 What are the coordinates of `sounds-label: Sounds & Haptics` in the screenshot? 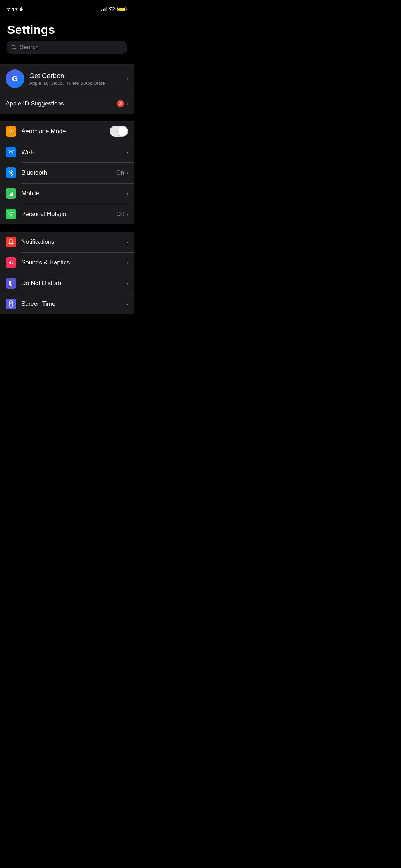 It's located at (74, 263).